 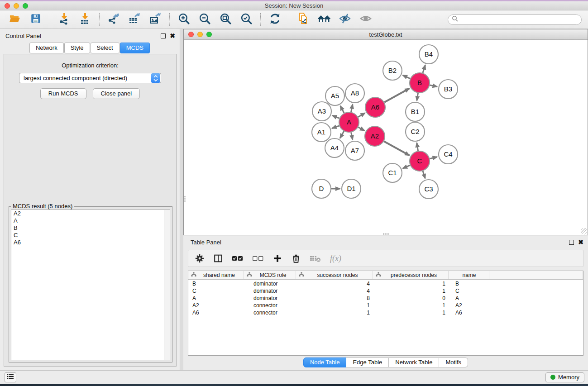 What do you see at coordinates (36, 19) in the screenshot?
I see `save-session-button` at bounding box center [36, 19].